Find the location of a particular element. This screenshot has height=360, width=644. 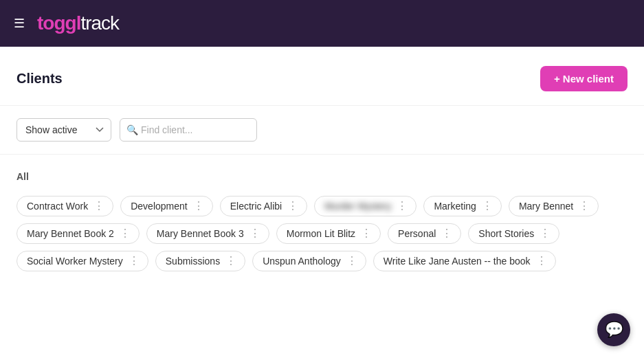

logo-track: track is located at coordinates (100, 23).